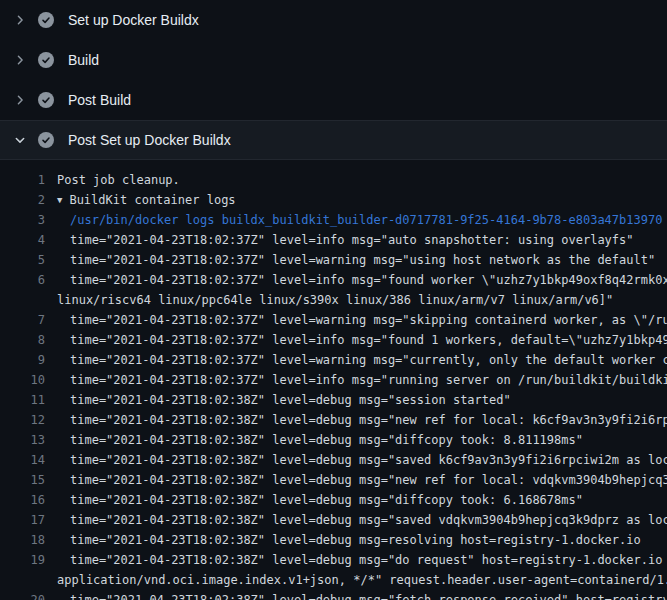 The image size is (667, 600). Describe the element at coordinates (335, 300) in the screenshot. I see `log-line-text: linux/riscv64 linux/ppc64le linux/s390x …` at that location.